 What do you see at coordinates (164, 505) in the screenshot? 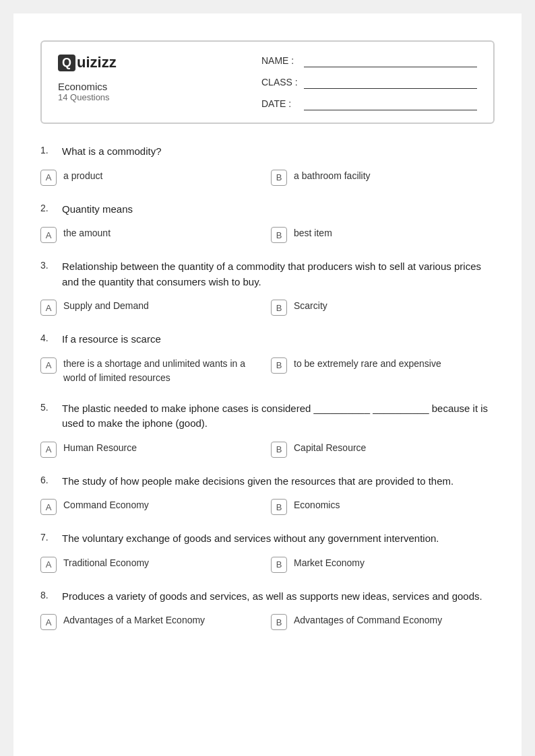
I see `answer-text: Command Economy` at bounding box center [164, 505].